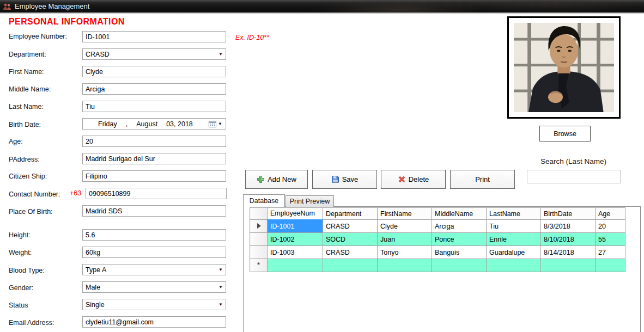 This screenshot has width=644, height=332. Describe the element at coordinates (154, 107) in the screenshot. I see `last-name-input` at that location.